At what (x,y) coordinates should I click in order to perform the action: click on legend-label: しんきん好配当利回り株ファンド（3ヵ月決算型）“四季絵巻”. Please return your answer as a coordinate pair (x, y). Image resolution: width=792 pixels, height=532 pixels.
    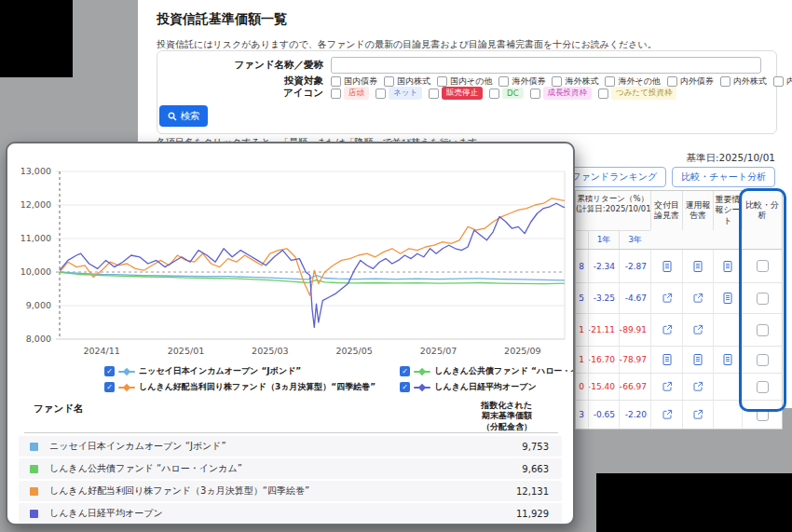
    Looking at the image, I should click on (257, 388).